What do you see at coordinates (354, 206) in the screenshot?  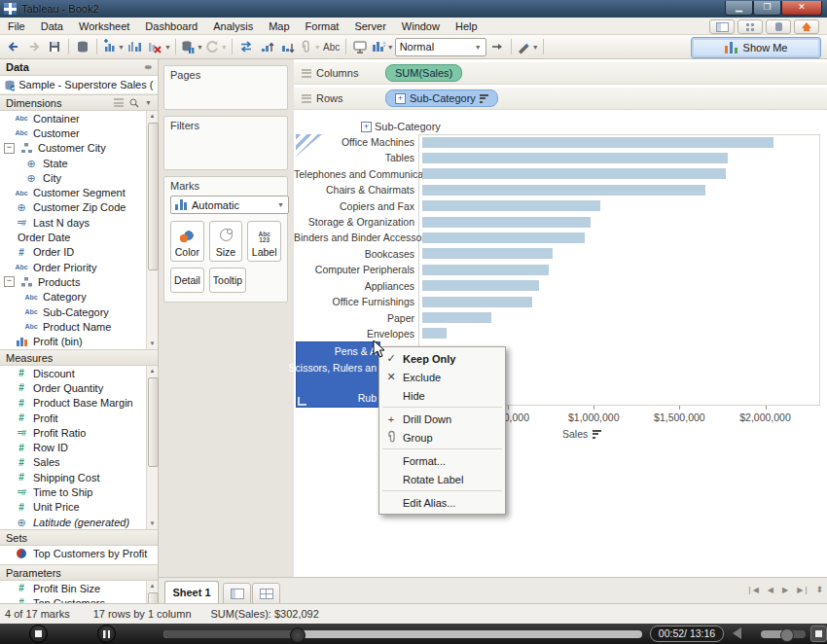 I see `row-header-4: Copiers and Fax` at bounding box center [354, 206].